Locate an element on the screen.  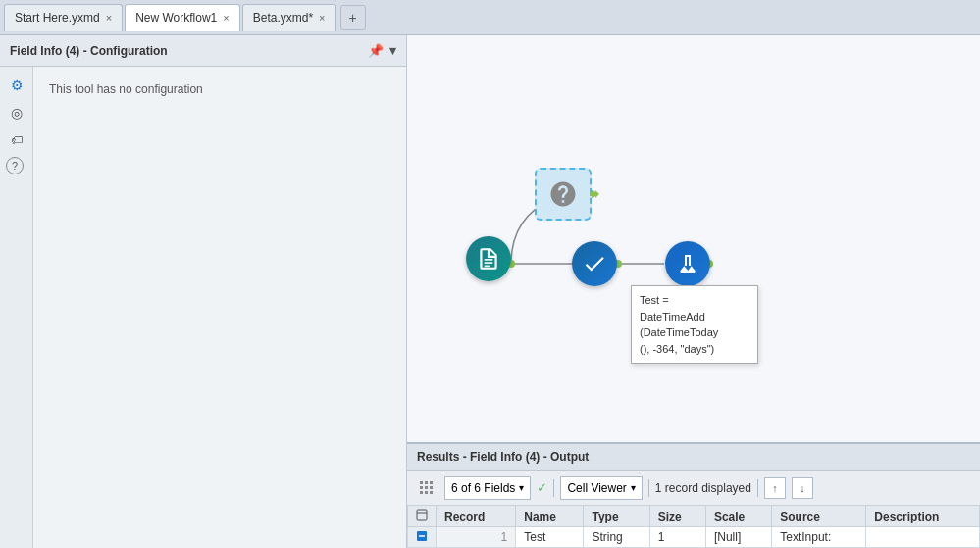
tooltip-line1: Test = is located at coordinates (695, 300).